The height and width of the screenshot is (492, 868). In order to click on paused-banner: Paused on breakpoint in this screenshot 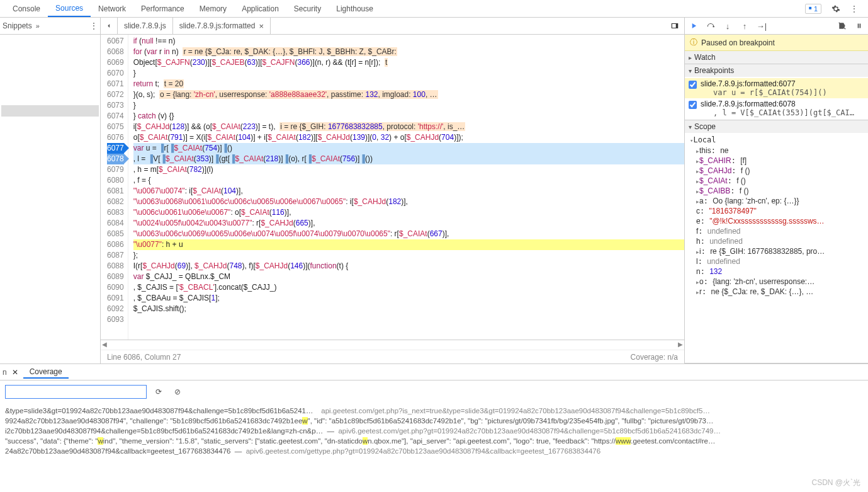, I will do `click(777, 43)`.